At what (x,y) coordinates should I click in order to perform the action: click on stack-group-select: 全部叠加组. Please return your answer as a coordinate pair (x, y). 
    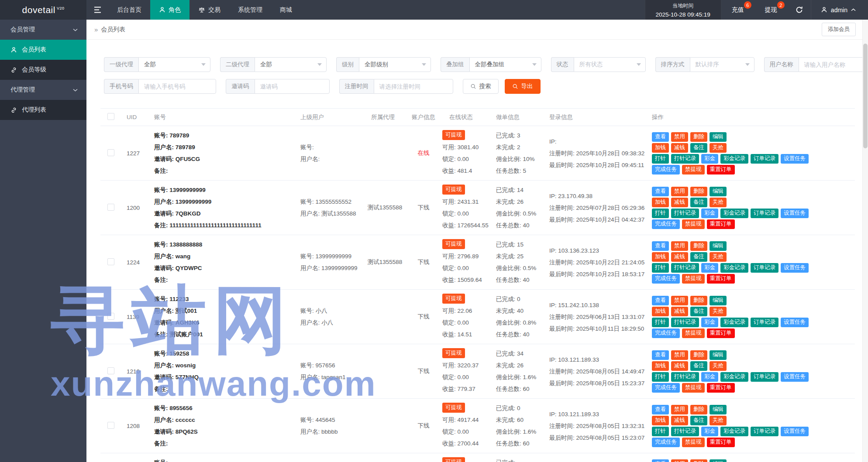
    Looking at the image, I should click on (506, 65).